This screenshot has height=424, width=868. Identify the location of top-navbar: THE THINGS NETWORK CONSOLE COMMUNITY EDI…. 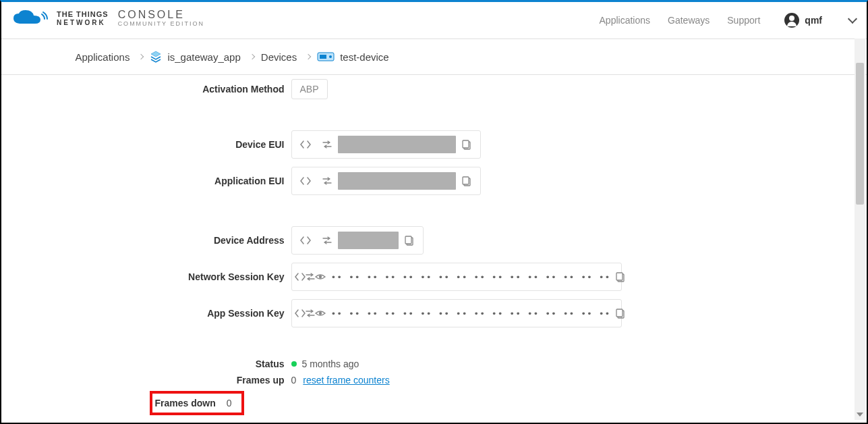
(434, 20).